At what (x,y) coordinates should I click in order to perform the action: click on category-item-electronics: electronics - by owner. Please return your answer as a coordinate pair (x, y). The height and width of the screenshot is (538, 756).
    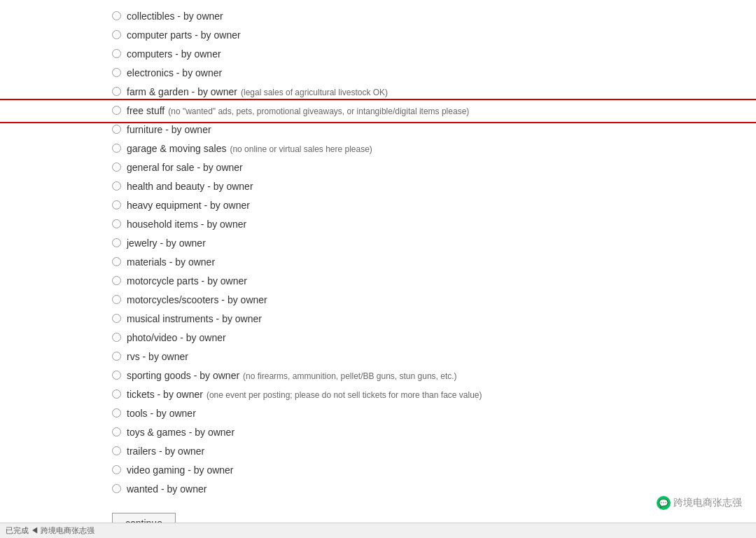
    Looking at the image, I should click on (378, 73).